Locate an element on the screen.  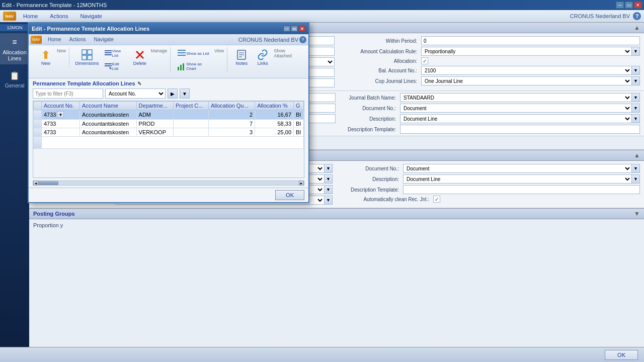
table-row: 4733 Accountantskosten VERKOOP 3 25,00 B… is located at coordinates (169, 133).